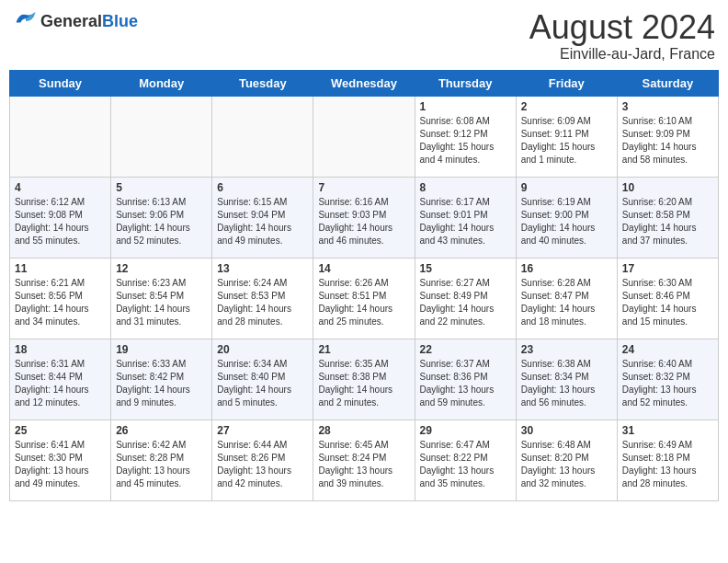 This screenshot has height=563, width=728. I want to click on day-info: Sunrise: 6:09 AMSunset: 9:11 PMDaylight:…, so click(566, 141).